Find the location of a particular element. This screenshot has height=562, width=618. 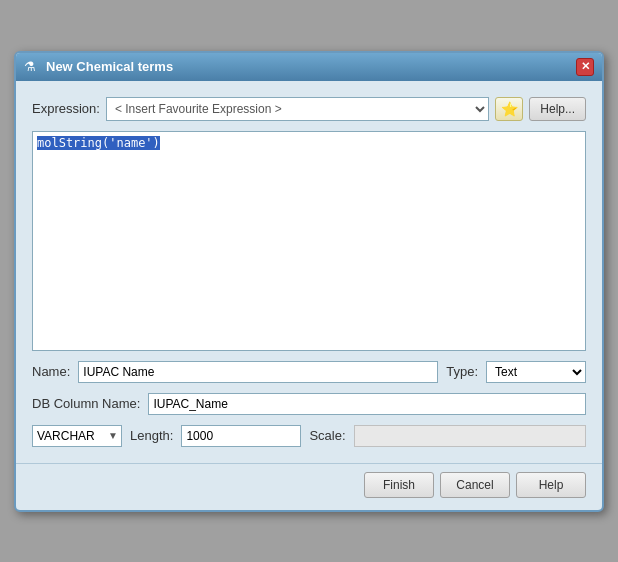

title-bar-left: ⚗ New Chemical terms is located at coordinates (98, 67).